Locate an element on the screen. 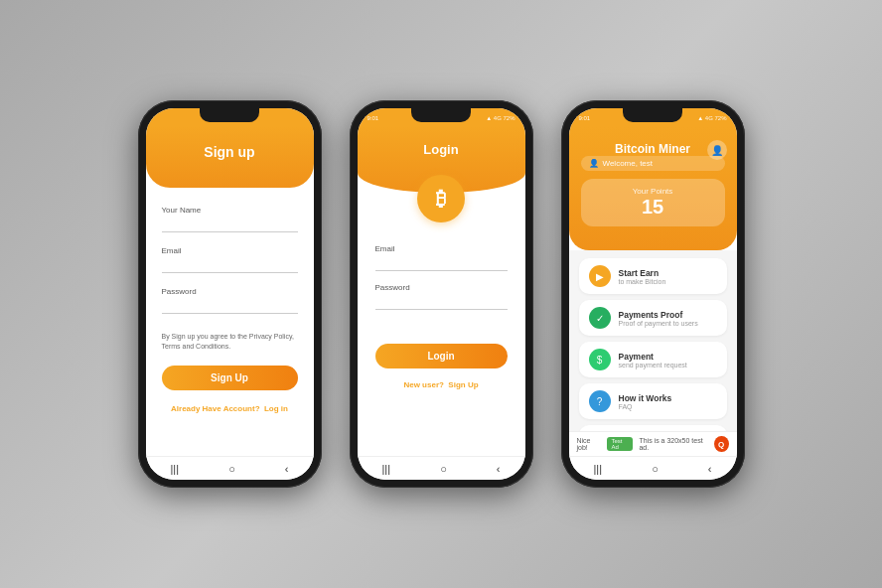 Image resolution: width=882 pixels, height=588 pixels. email-field: Email is located at coordinates (230, 260).